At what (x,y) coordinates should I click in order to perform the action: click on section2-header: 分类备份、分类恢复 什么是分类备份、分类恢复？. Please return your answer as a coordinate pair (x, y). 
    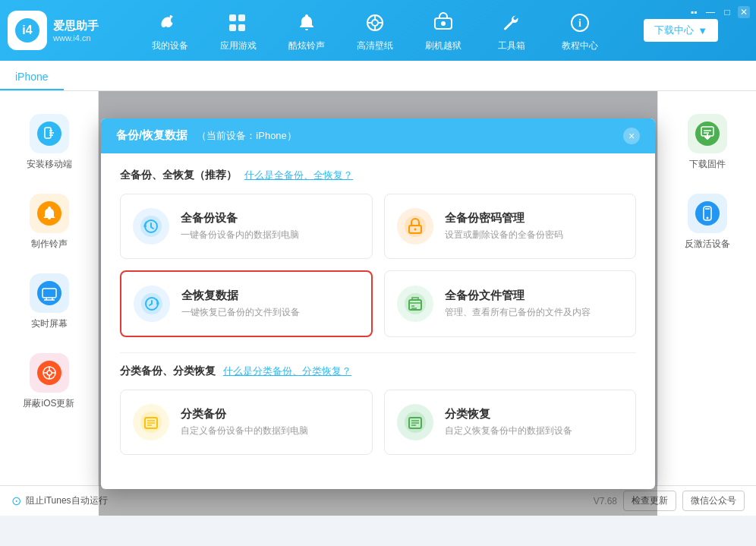
    Looking at the image, I should click on (378, 371).